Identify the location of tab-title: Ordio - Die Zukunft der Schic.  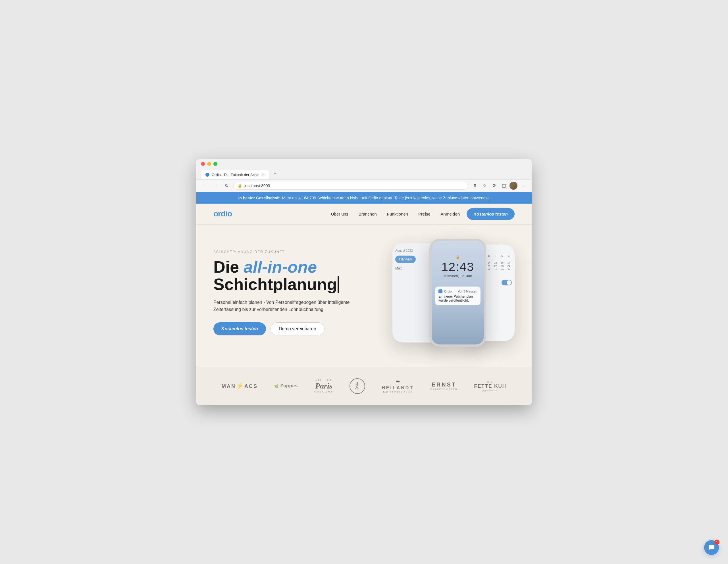
(235, 175).